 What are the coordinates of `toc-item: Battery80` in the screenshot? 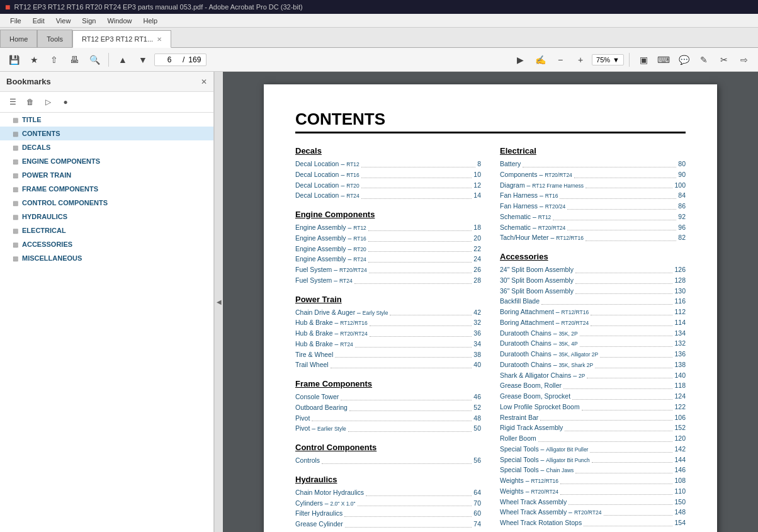 It's located at (593, 164).